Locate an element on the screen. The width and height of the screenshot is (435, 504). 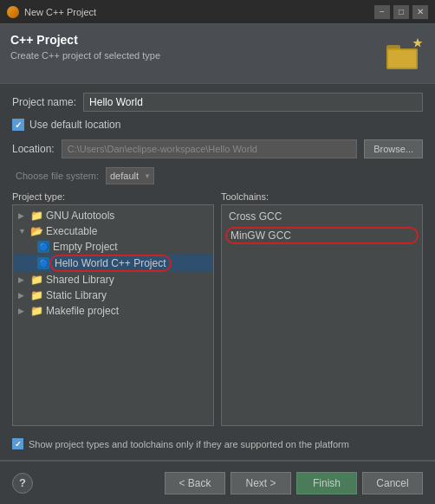
item-label: Executable is located at coordinates (71, 231).